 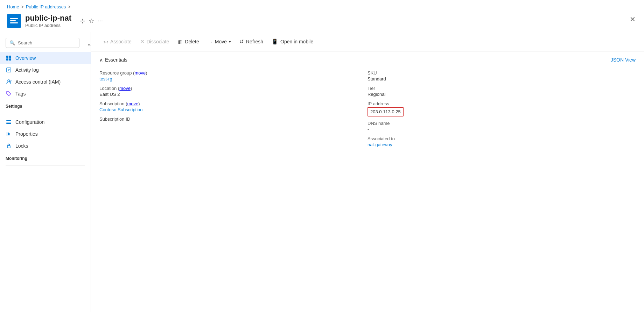 I want to click on sidebar-item-configuration: Configuration, so click(x=46, y=122).